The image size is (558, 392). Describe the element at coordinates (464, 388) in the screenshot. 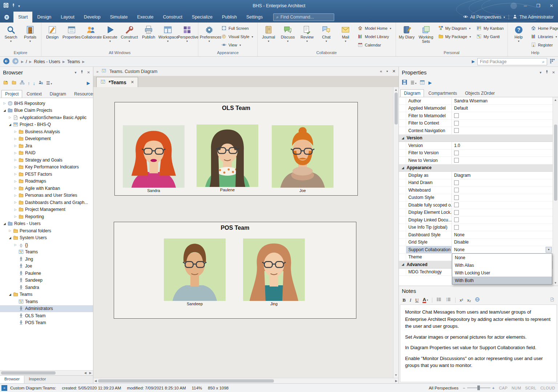

I see `zoom-out-icon: −` at that location.